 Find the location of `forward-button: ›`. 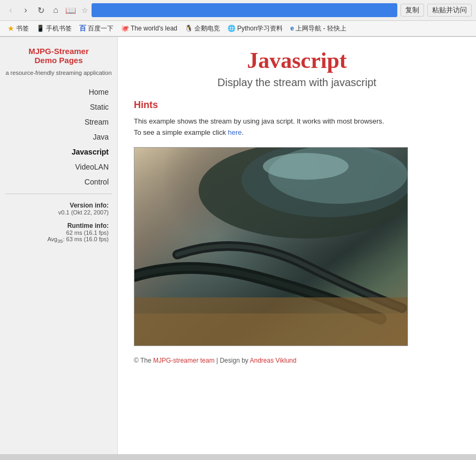

forward-button: › is located at coordinates (26, 10).